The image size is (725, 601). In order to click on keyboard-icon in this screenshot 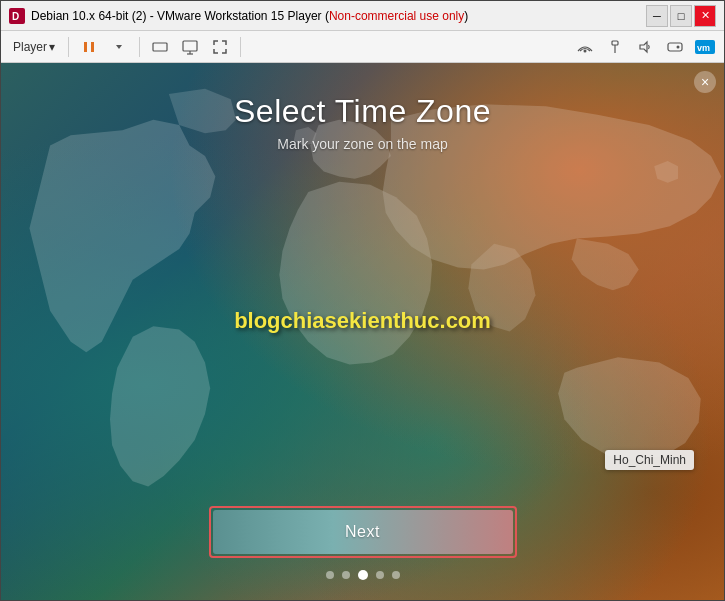, I will do `click(160, 47)`.